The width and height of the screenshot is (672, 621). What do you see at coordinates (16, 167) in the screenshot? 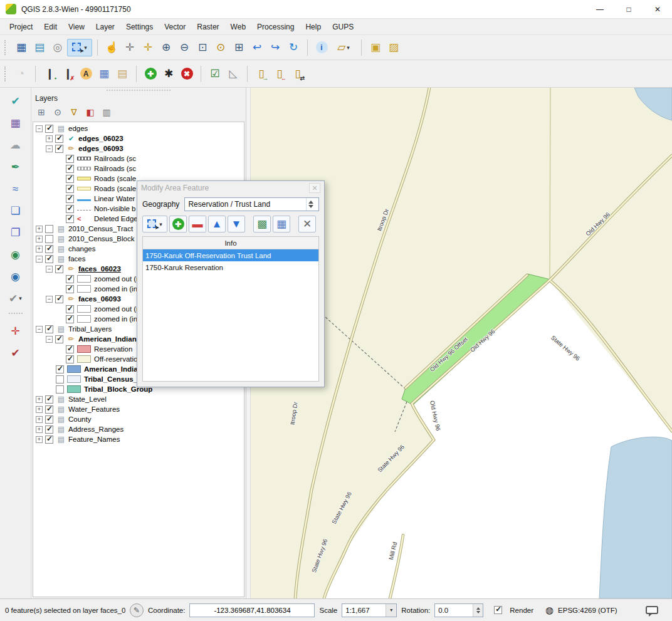
I see `quill-tool-button: ✒` at bounding box center [16, 167].